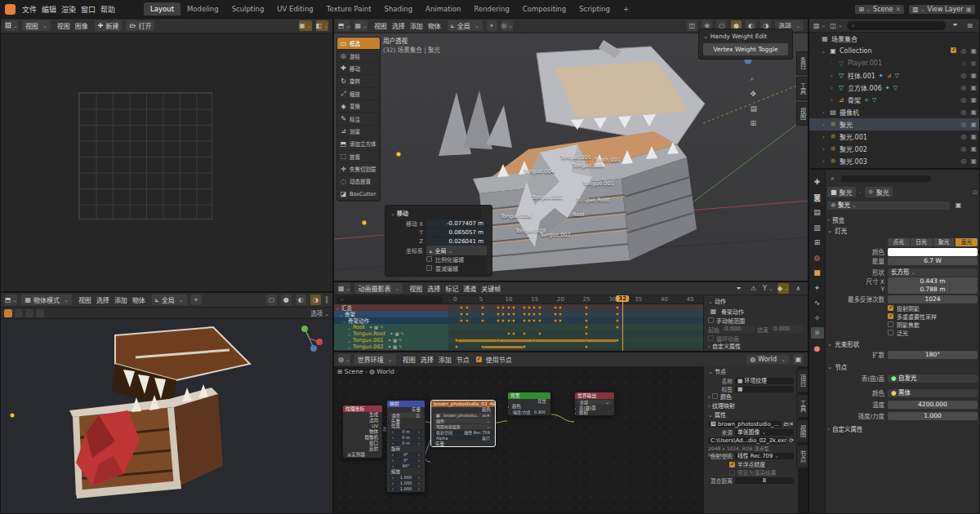 This screenshot has height=514, width=980. Describe the element at coordinates (85, 300) in the screenshot. I see `viewport-2-menu-0: 视图` at that location.